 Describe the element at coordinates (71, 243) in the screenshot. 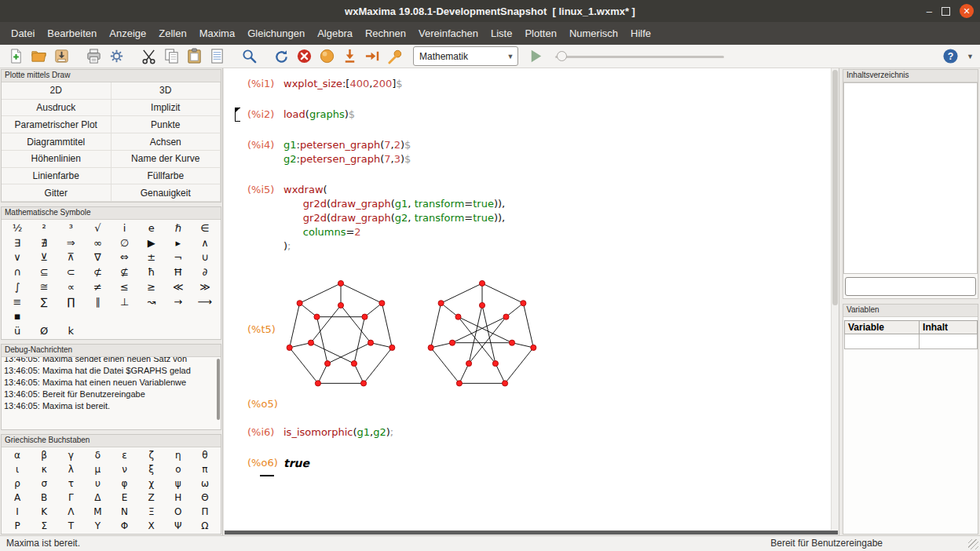

I see `symbol-cell: ⇒` at that location.